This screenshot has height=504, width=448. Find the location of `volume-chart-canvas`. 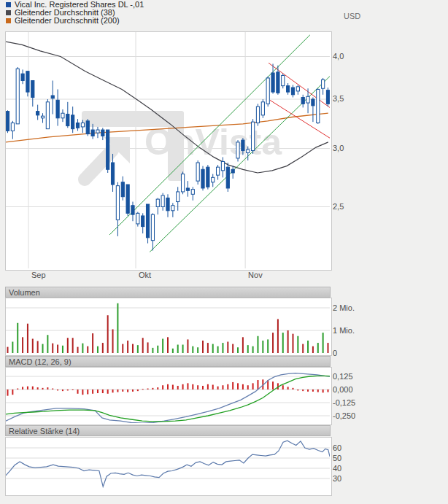

volume-chart-canvas is located at coordinates (168, 326).